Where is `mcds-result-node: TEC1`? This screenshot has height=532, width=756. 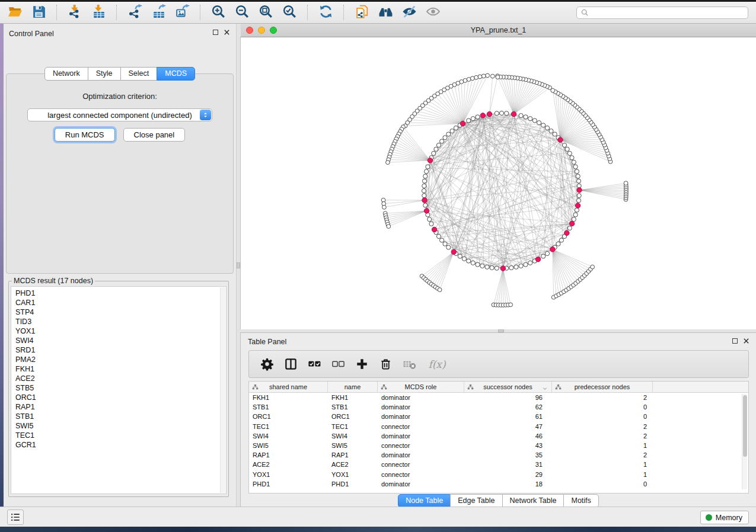 mcds-result-node: TEC1 is located at coordinates (121, 435).